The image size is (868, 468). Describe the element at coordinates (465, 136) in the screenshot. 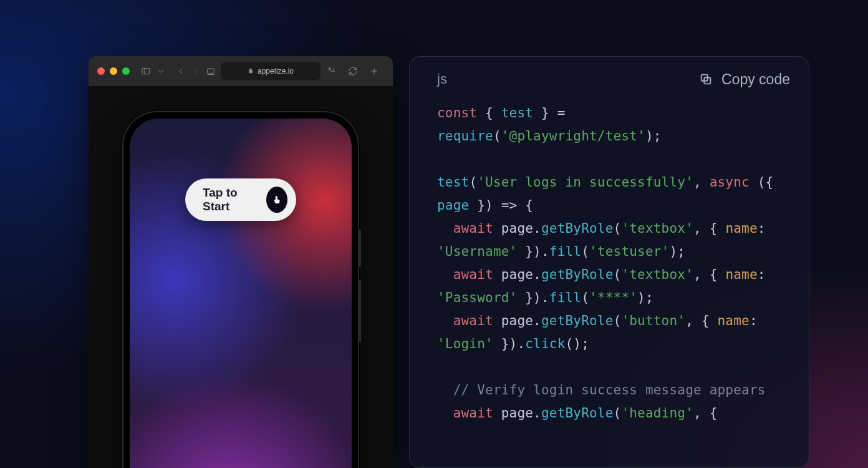

I see `code-token: require` at that location.